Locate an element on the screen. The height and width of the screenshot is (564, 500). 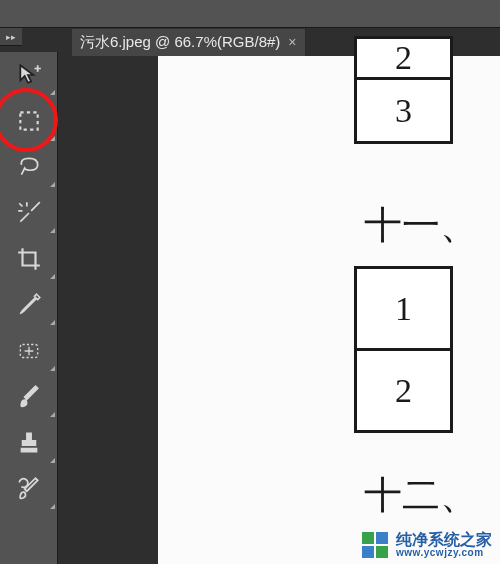
watermark-url: www.ycwjzy.com is located at coordinates (444, 553).